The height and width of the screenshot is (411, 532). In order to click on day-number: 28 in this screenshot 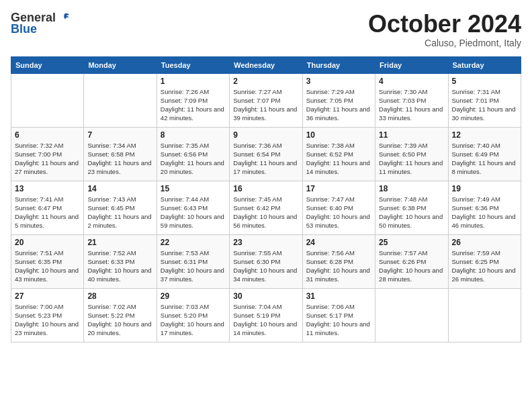, I will do `click(120, 296)`.